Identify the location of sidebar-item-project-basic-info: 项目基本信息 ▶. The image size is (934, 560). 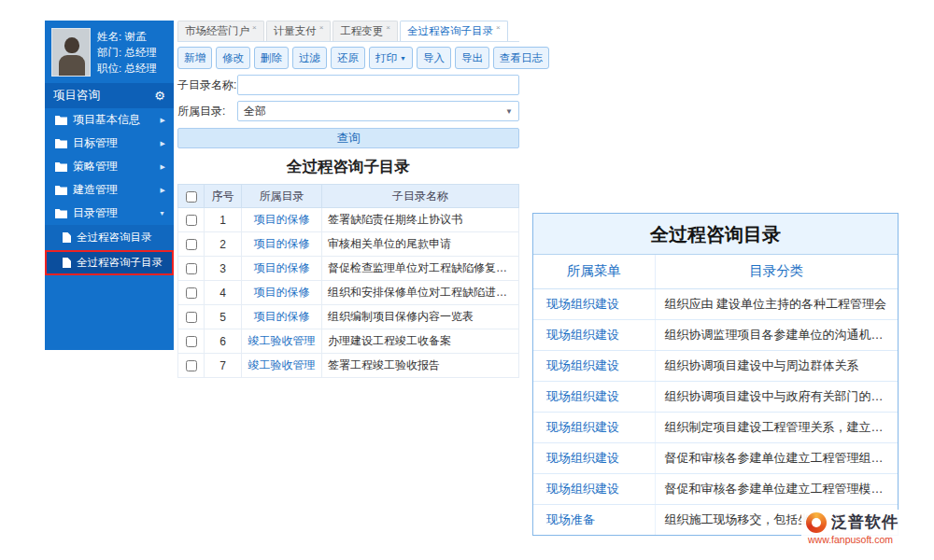
(109, 119).